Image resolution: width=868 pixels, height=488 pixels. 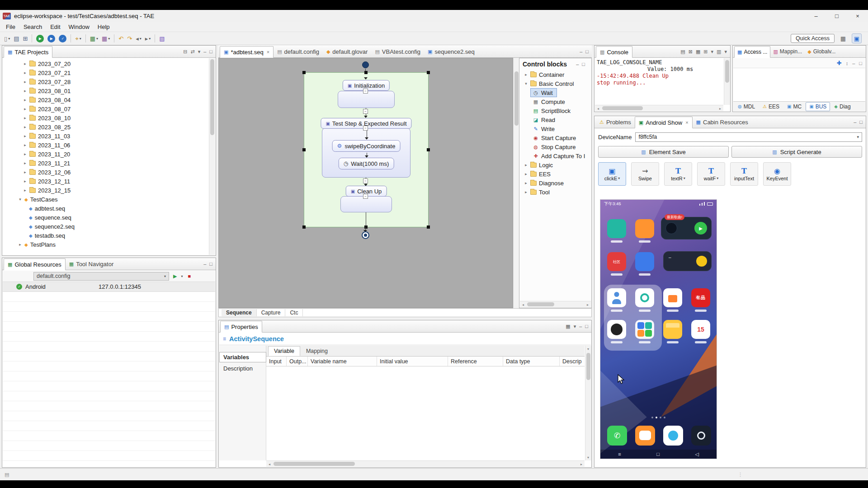 What do you see at coordinates (744, 174) in the screenshot?
I see `android-tool-button: T inputText` at bounding box center [744, 174].